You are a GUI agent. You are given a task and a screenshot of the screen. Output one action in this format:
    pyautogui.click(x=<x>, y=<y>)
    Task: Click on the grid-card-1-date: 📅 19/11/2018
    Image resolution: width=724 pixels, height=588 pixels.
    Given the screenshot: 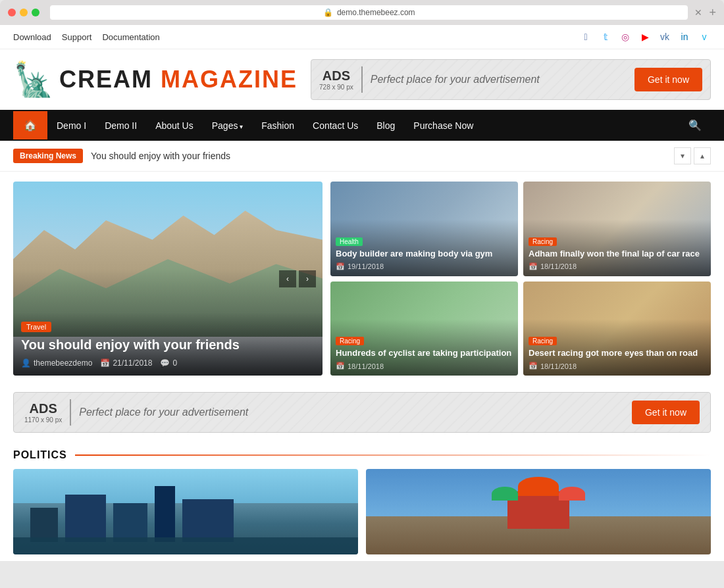 What is the action you would take?
    pyautogui.click(x=424, y=267)
    